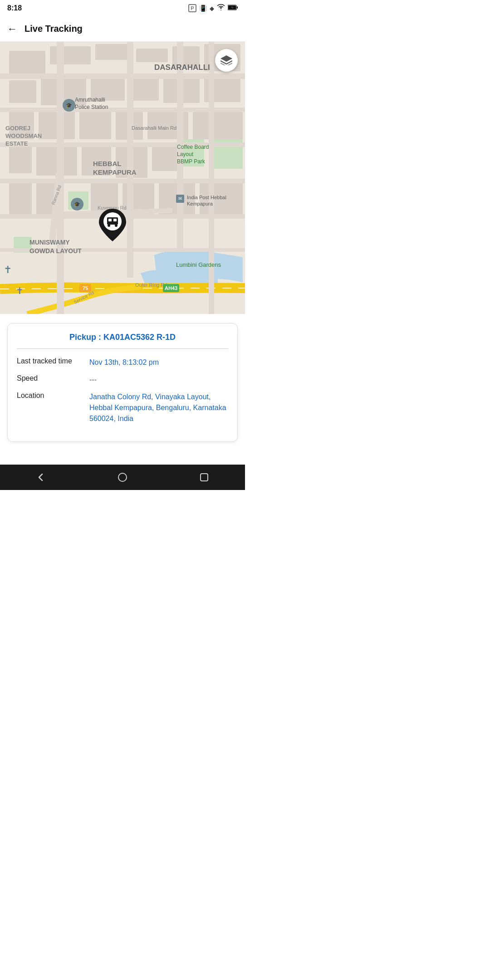  Describe the element at coordinates (159, 363) in the screenshot. I see `info-value-time: Nov 13th, 8:13:02 pm` at that location.